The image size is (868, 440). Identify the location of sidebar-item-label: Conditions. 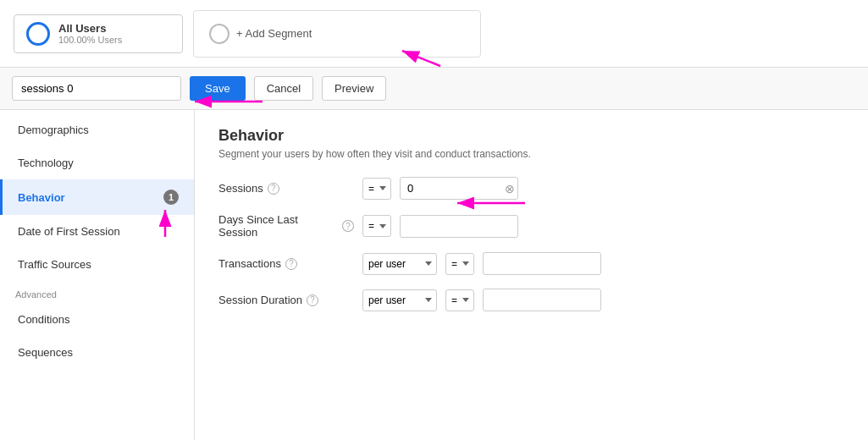
(44, 320).